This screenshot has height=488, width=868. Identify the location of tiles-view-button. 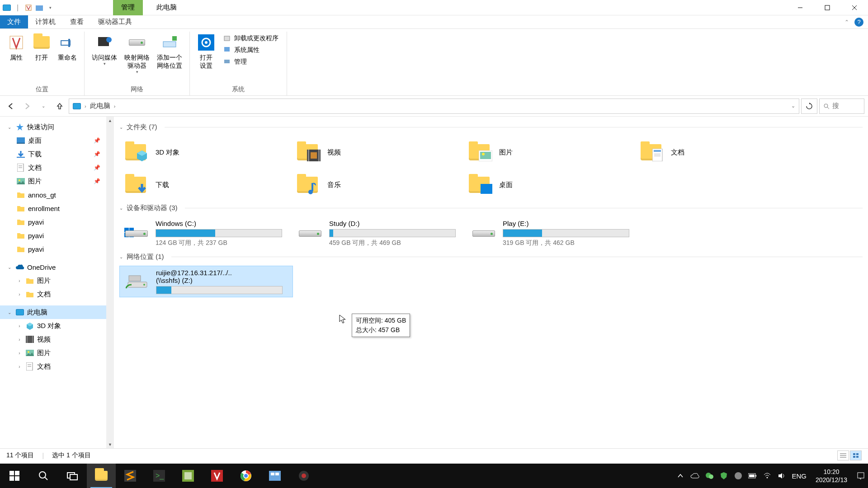
(856, 455).